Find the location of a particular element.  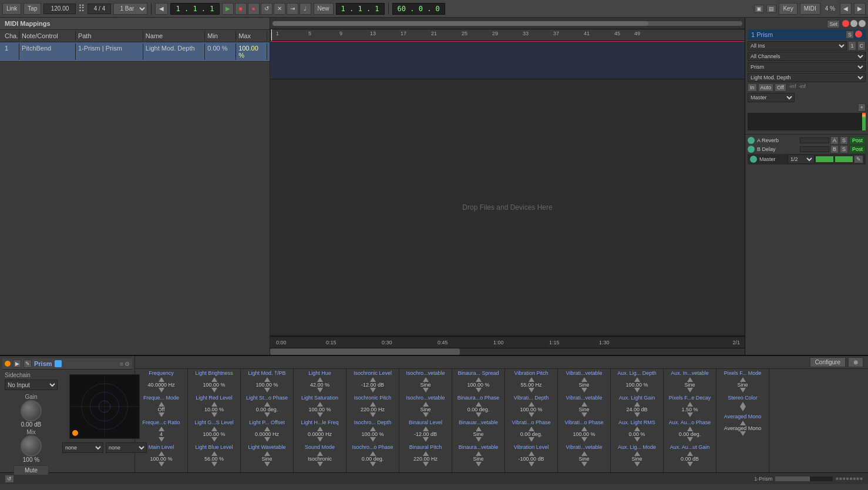

sat-up is located at coordinates (320, 404).